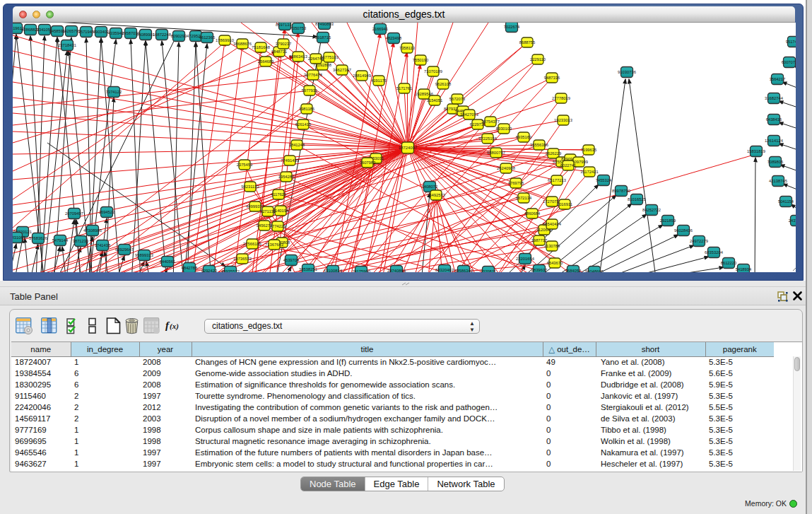 This screenshot has height=514, width=812. Describe the element at coordinates (81, 241) in the screenshot. I see `svg-text: 3871230` at that location.